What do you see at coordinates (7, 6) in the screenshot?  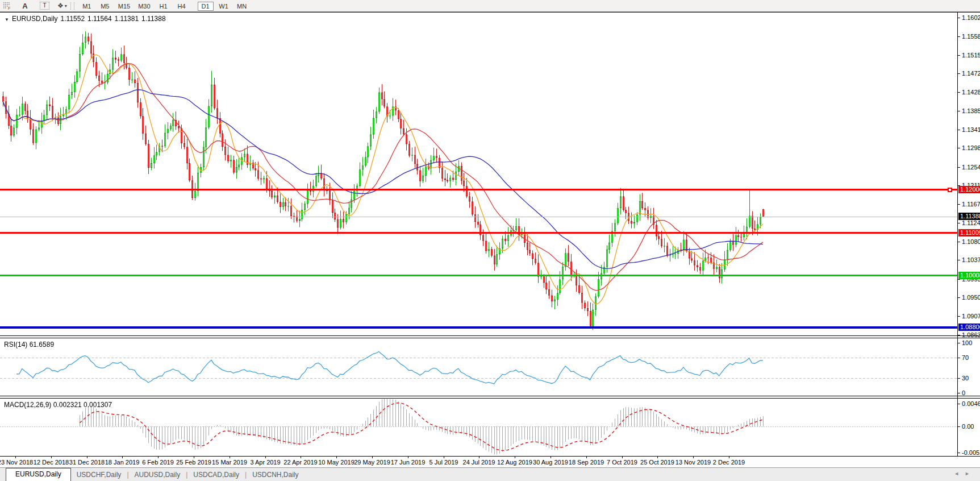 I see `grid-f-icon: F` at bounding box center [7, 6].